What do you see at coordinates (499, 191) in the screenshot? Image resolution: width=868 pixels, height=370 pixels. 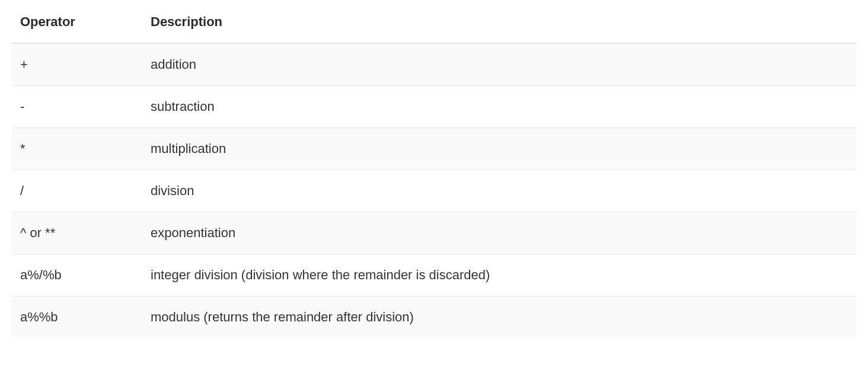 I see `cell-description: division` at bounding box center [499, 191].